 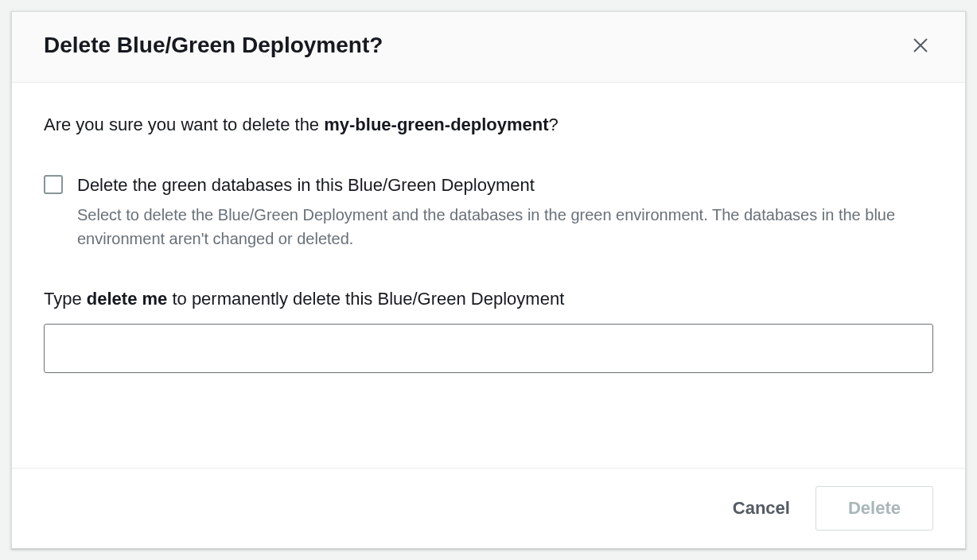 What do you see at coordinates (921, 45) in the screenshot?
I see `close-button` at bounding box center [921, 45].